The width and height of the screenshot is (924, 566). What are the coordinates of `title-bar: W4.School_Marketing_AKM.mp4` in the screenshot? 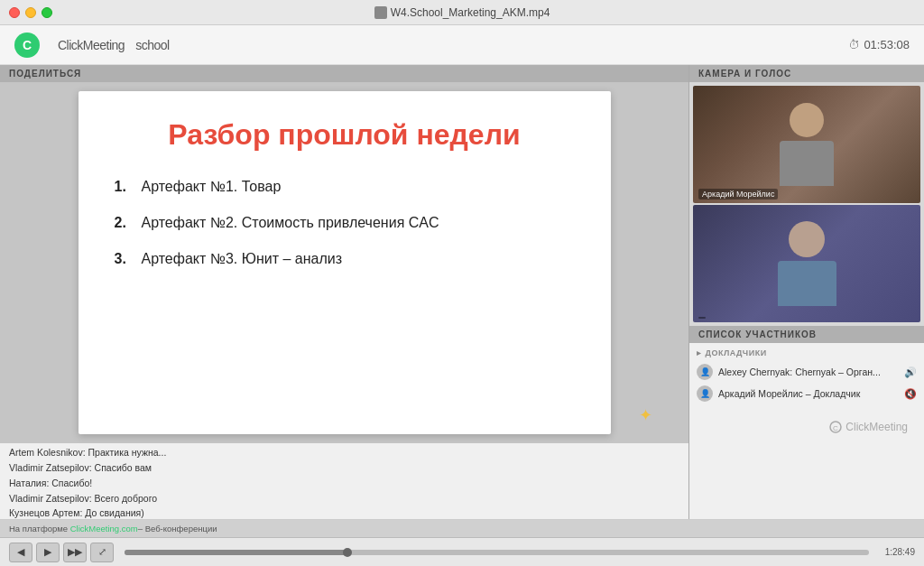 It's located at (462, 13).